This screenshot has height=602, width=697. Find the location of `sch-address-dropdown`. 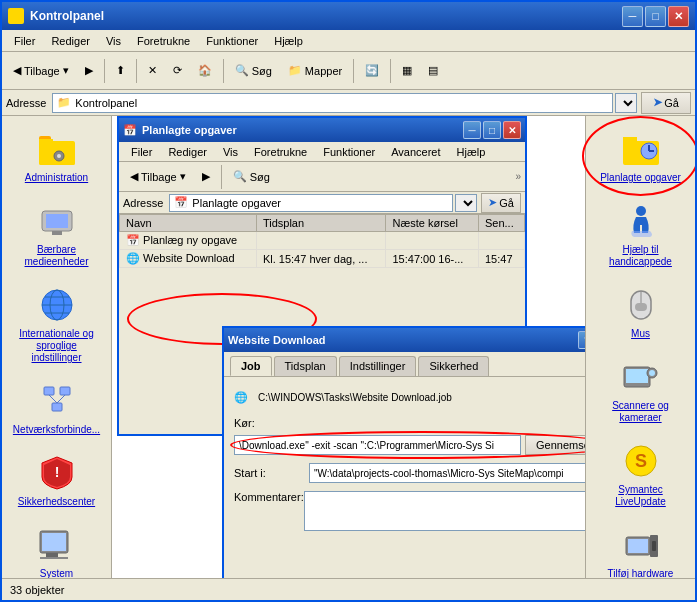

sch-address-dropdown is located at coordinates (466, 203).